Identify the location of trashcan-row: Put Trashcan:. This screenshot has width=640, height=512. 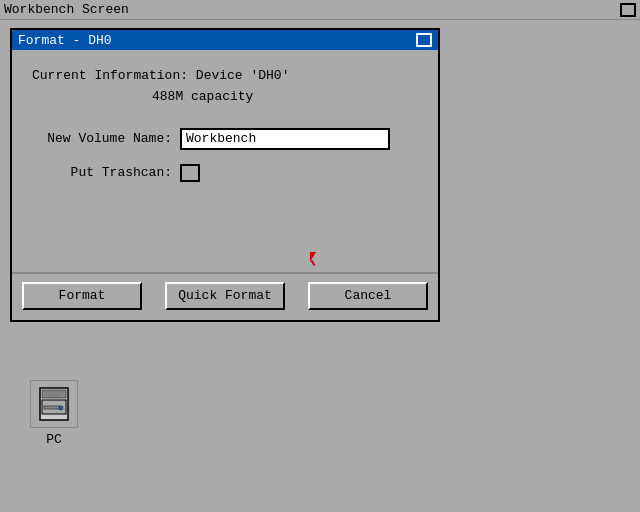
(225, 173).